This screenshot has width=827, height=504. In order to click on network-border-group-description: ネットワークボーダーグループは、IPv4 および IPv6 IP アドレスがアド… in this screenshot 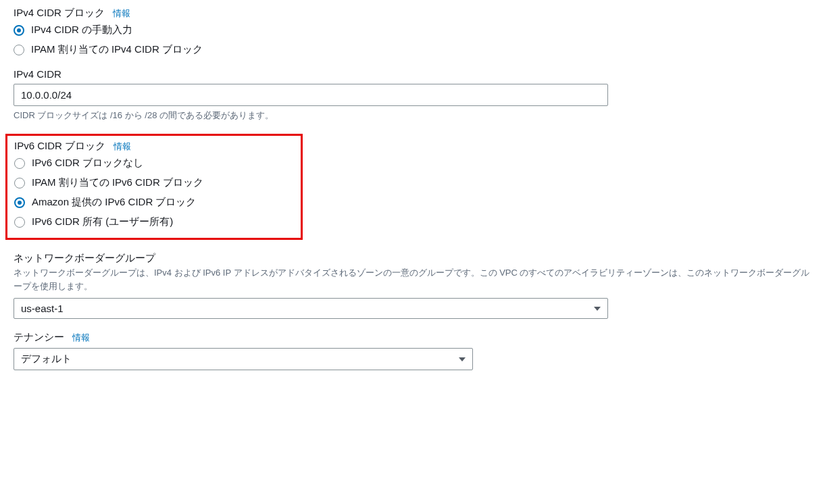, I will do `click(412, 280)`.